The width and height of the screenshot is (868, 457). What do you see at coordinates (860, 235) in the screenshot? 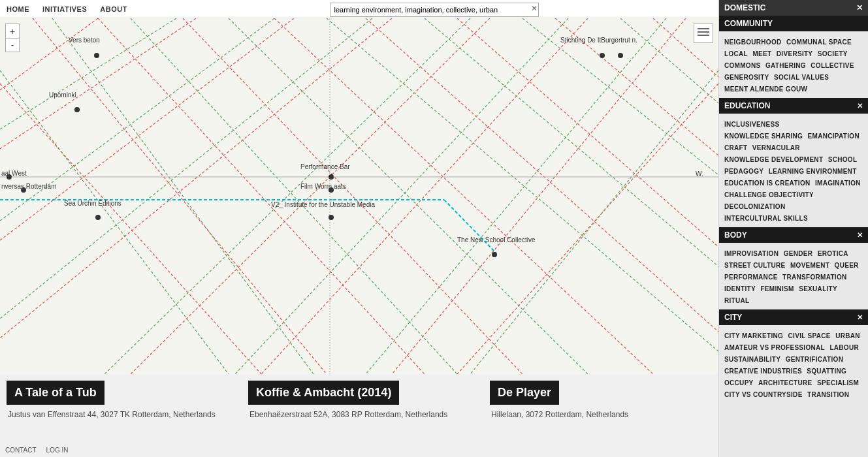
I see `body-close: ✕` at bounding box center [860, 235].